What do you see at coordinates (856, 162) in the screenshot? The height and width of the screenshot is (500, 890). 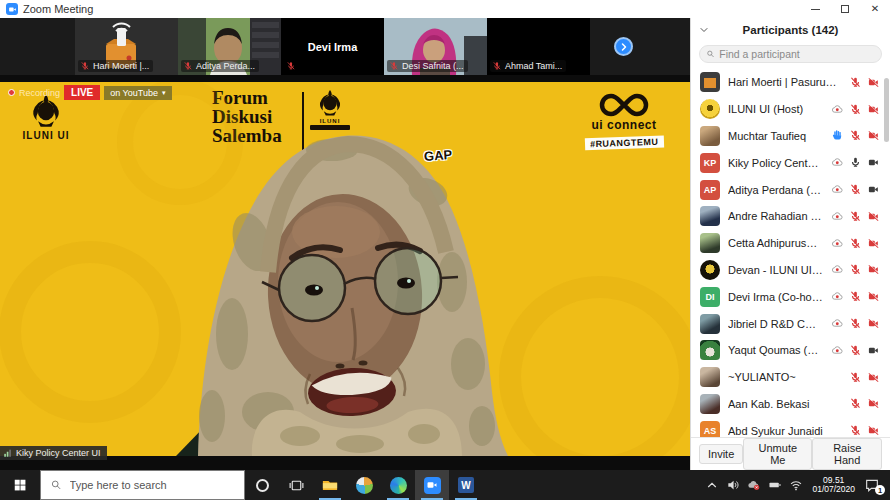 I see `mic-on-icon` at bounding box center [856, 162].